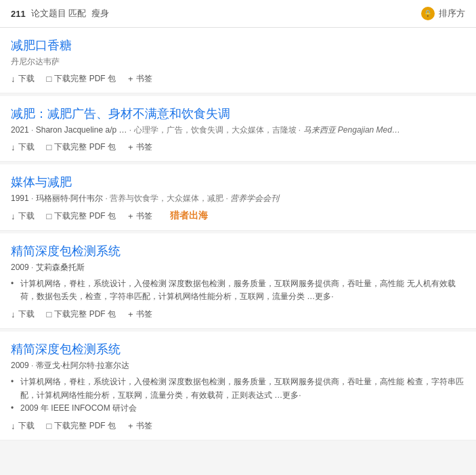 This screenshot has width=476, height=475. I want to click on tags-3: 营养与饮食学，大众媒体，减肥, so click(167, 198).